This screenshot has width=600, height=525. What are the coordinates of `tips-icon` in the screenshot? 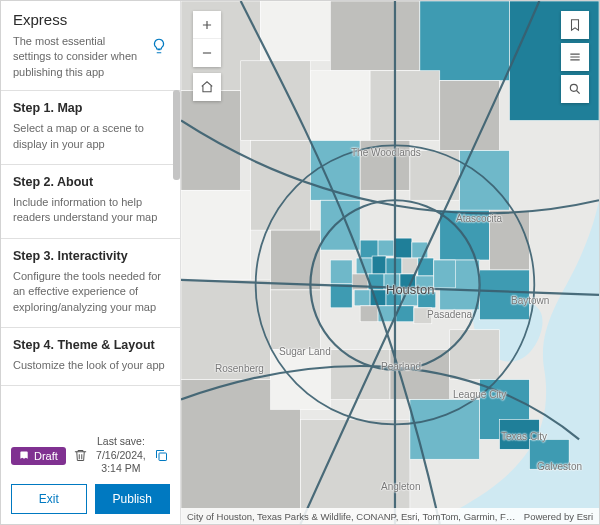 It's located at (159, 46).